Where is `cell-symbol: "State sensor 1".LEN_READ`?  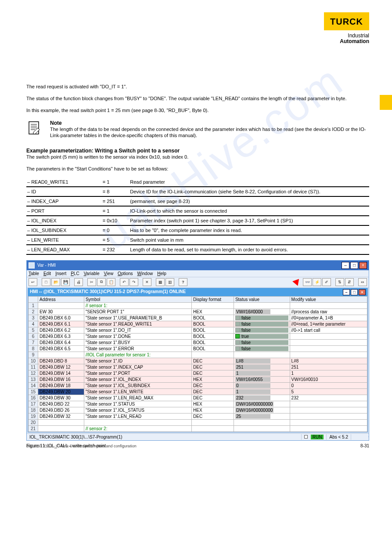
cell-symbol: "State sensor 1".LEN_READ is located at coordinates (138, 416).